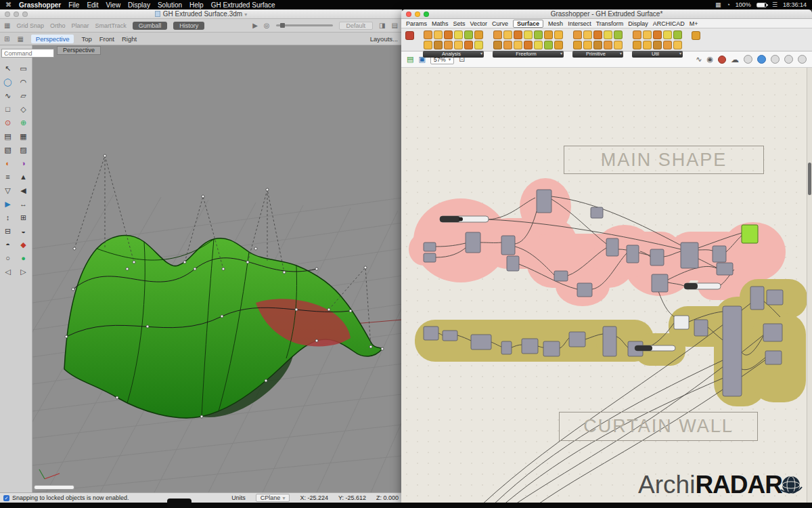 The image size is (812, 508). What do you see at coordinates (789, 60) in the screenshot?
I see `display-mode-custom-button` at bounding box center [789, 60].